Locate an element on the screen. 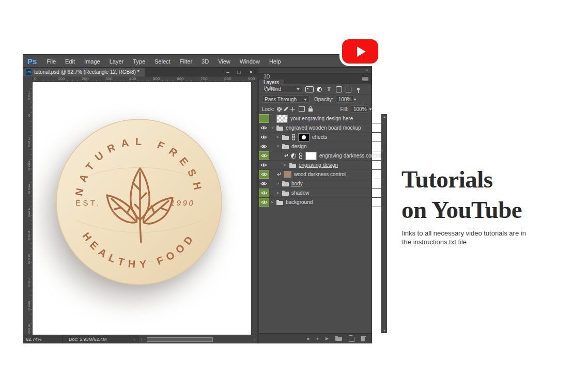 The image size is (588, 392). horizontal-scrollbar: ‹ › is located at coordinates (198, 339).